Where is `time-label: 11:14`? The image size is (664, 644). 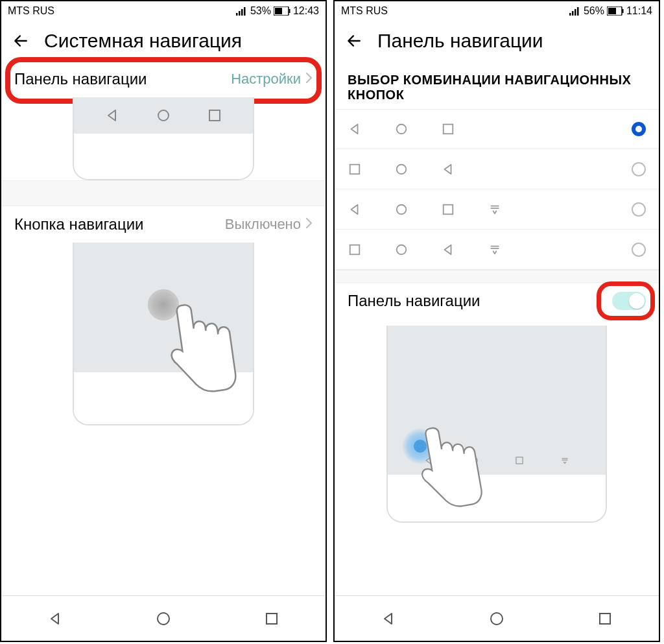
time-label: 11:14 is located at coordinates (639, 11).